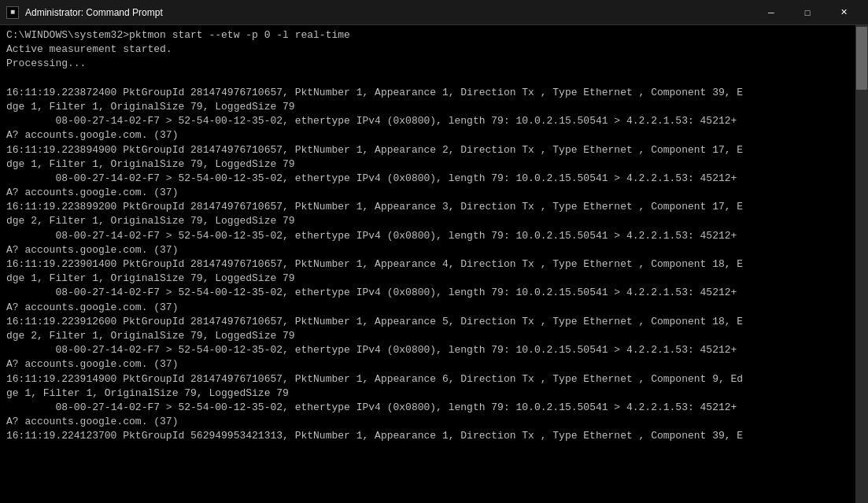  What do you see at coordinates (844, 13) in the screenshot?
I see `close-button: ✕` at bounding box center [844, 13].